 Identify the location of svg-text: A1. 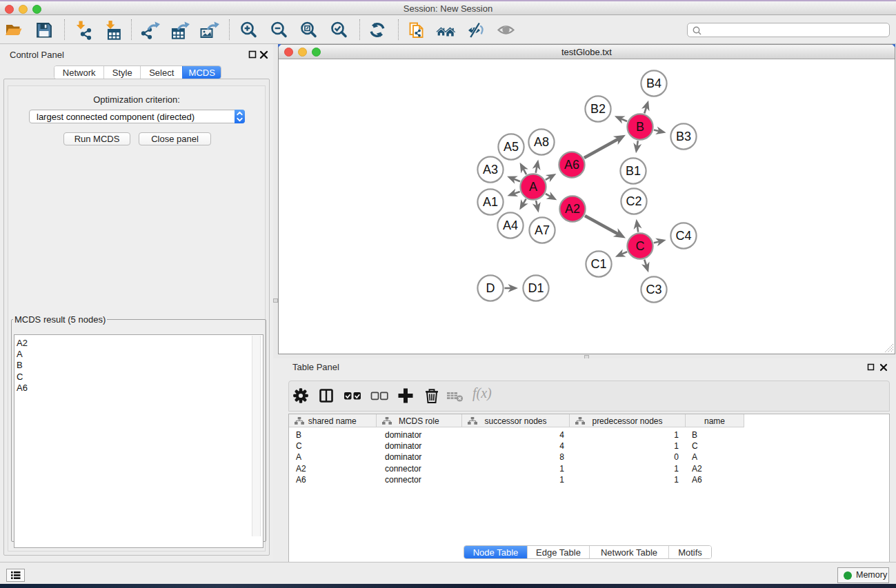
(490, 202).